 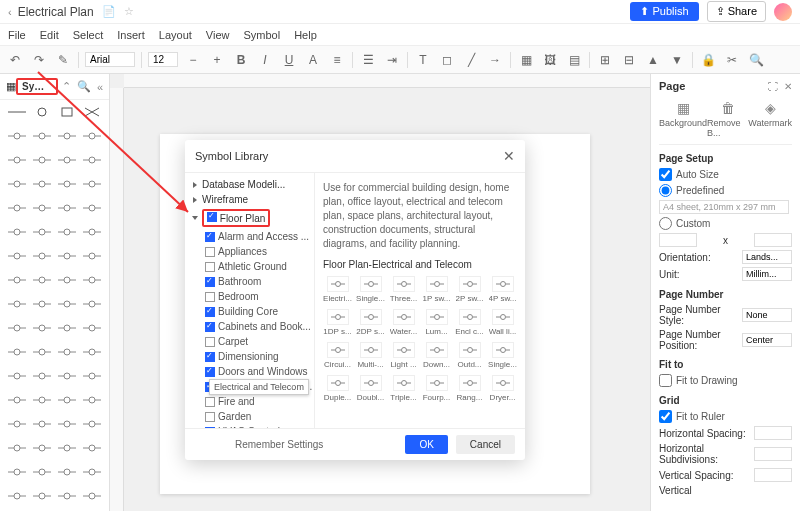 What do you see at coordinates (767, 274) in the screenshot?
I see `unit-select` at bounding box center [767, 274].